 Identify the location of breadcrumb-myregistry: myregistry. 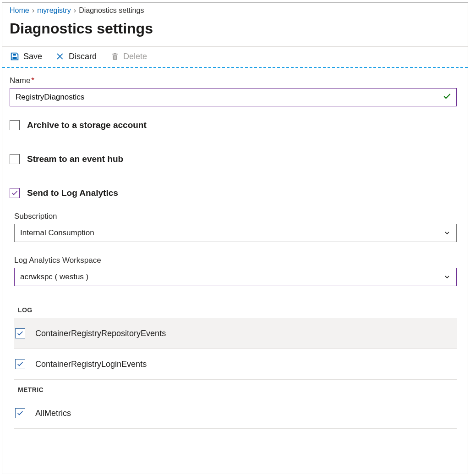
(54, 11).